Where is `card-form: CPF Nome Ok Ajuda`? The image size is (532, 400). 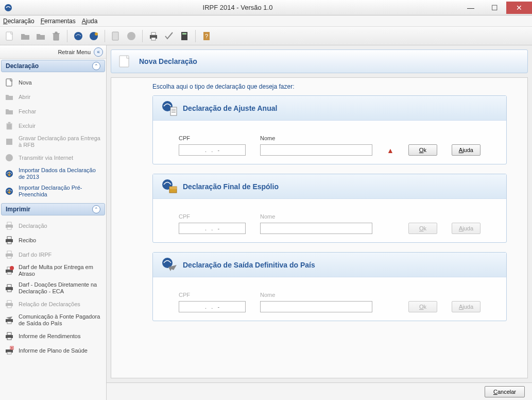
card-form: CPF Nome Ok Ajuda is located at coordinates (330, 296).